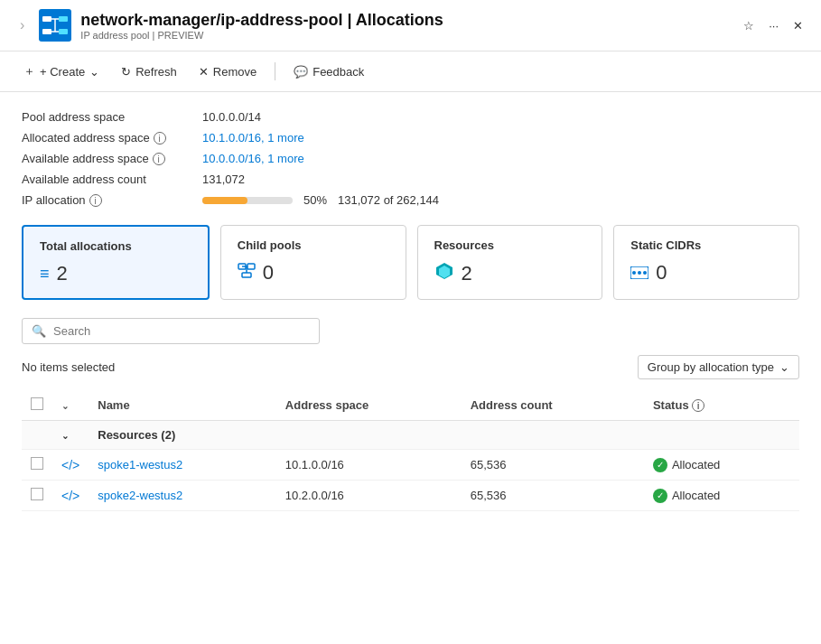 The height and width of the screenshot is (644, 821). I want to click on row2-status-label: Allocated, so click(695, 495).